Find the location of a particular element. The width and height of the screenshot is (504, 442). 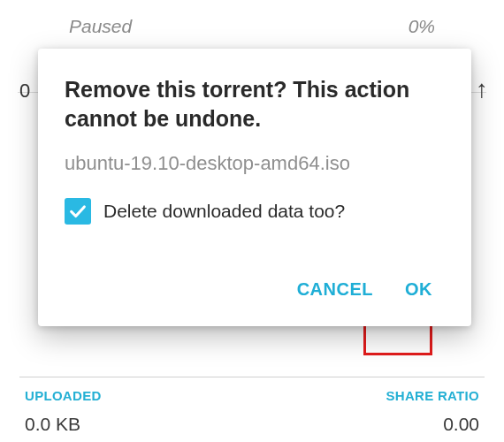

ok-button: OK is located at coordinates (419, 290).